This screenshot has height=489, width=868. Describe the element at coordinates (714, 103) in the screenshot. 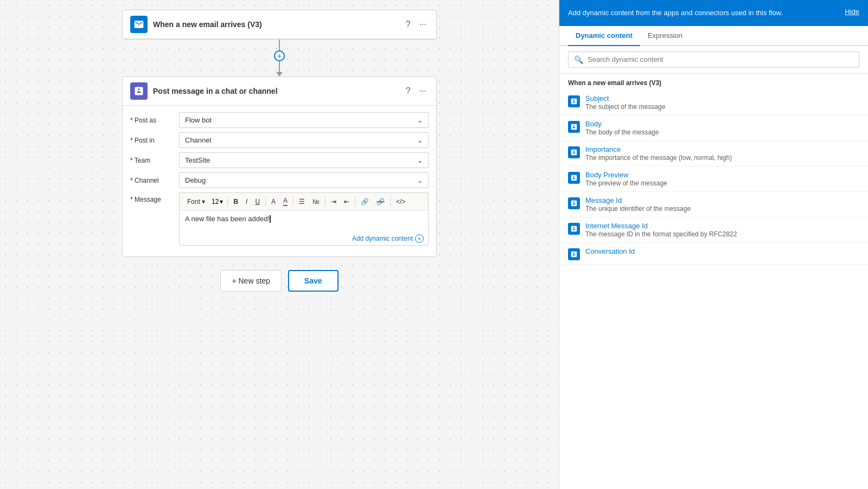

I see `dynamic-item: Subject The subject of the message` at that location.